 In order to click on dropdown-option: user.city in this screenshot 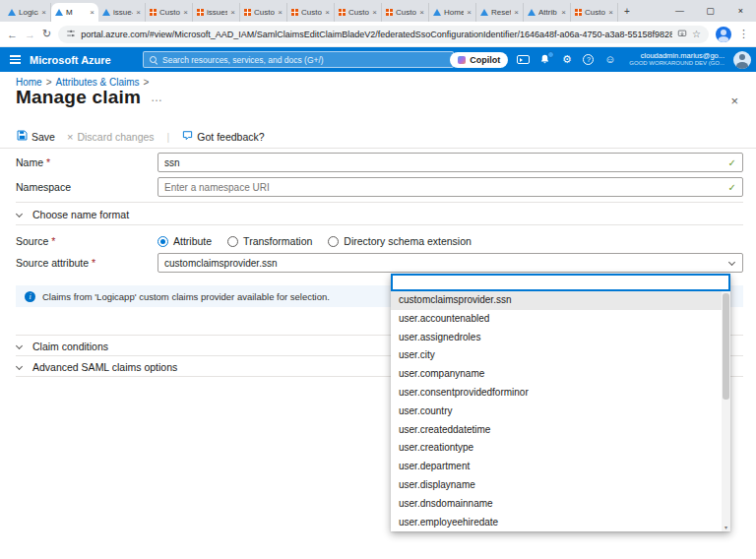, I will do `click(561, 356)`.